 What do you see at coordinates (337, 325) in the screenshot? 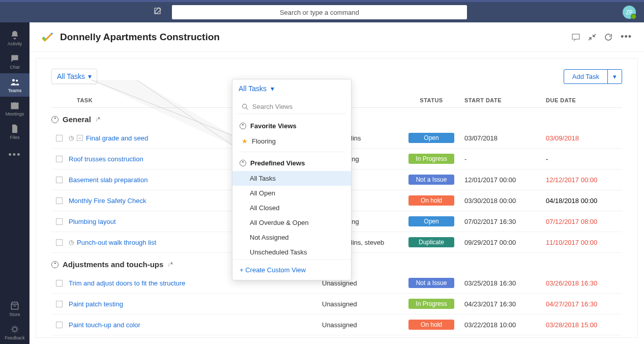
I see `task-row: Paint touch-up and colorUnassignedOn hol…` at bounding box center [337, 325].